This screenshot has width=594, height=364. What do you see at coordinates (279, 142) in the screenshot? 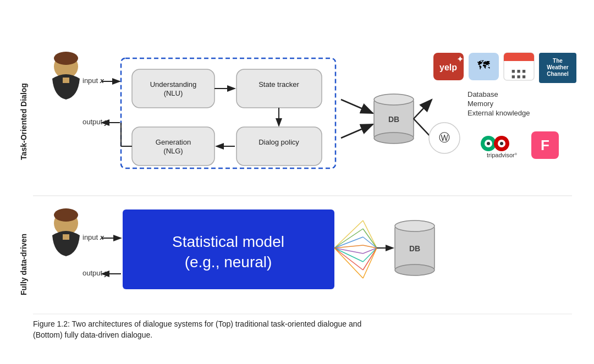
I see `dialog-policy-label: Dialog policy` at bounding box center [279, 142].